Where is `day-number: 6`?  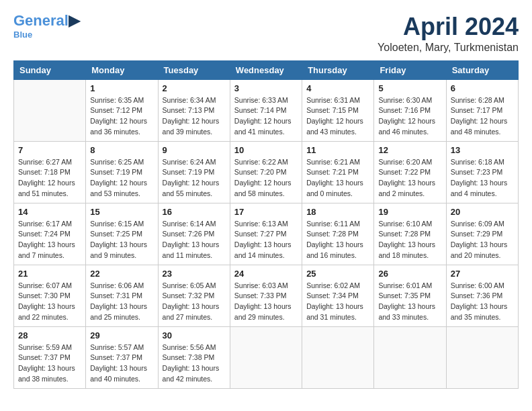
day-number: 6 is located at coordinates (482, 89).